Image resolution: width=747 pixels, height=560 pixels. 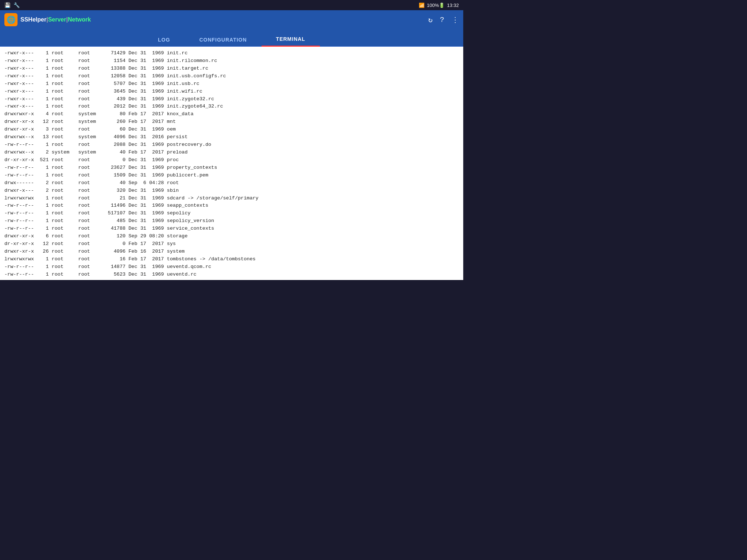 I want to click on refresh-icon: ↻, so click(x=430, y=20).